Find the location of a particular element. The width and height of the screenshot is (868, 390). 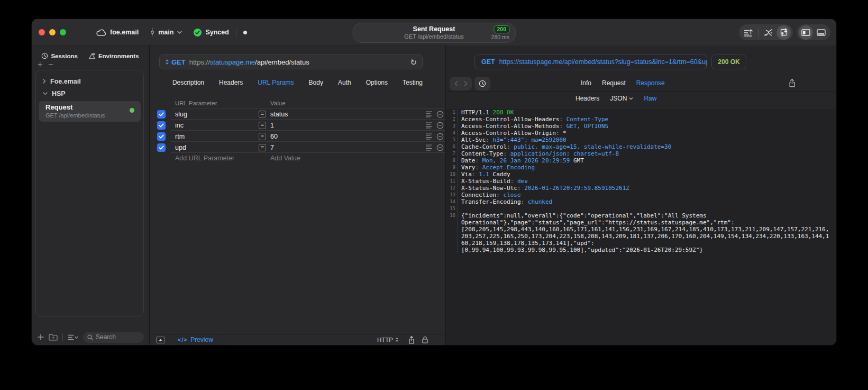

tab-info: Info is located at coordinates (586, 83).